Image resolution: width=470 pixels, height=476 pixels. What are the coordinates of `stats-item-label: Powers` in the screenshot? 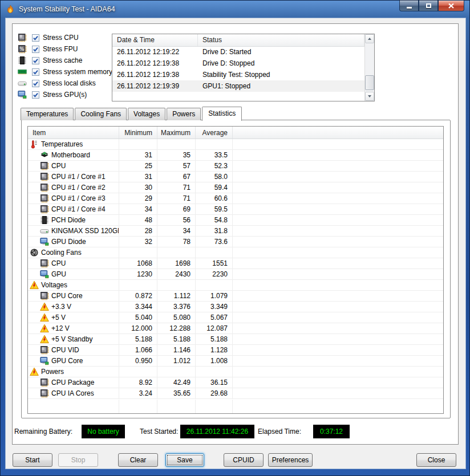 It's located at (52, 372).